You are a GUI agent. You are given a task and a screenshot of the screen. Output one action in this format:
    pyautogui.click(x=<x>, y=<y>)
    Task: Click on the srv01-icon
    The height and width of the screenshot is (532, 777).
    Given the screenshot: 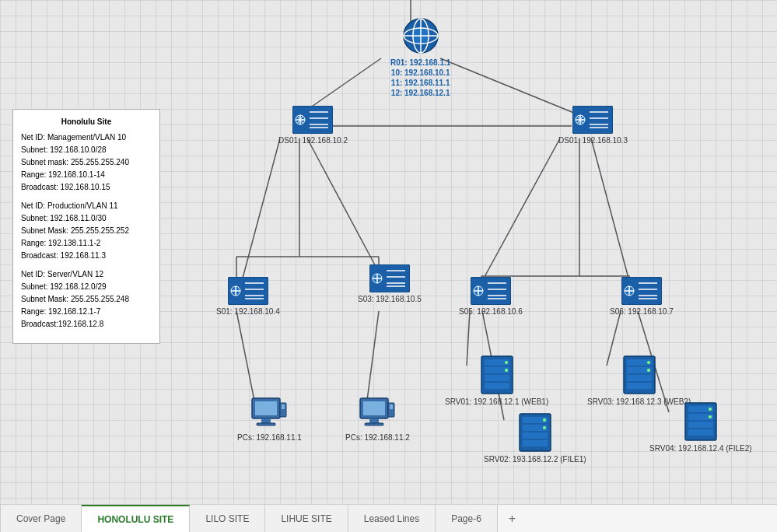 What is the action you would take?
    pyautogui.click(x=497, y=375)
    